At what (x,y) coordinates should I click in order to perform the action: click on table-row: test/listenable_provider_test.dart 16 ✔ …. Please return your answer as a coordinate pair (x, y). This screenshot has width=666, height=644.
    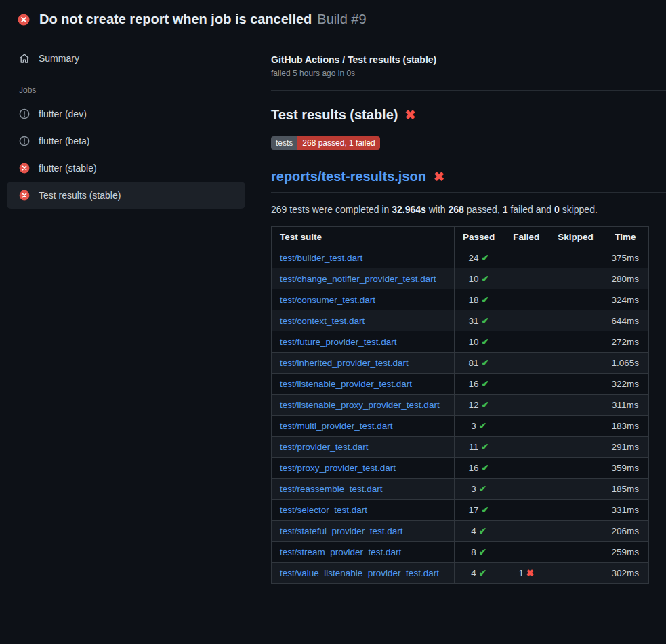
    Looking at the image, I should click on (461, 384).